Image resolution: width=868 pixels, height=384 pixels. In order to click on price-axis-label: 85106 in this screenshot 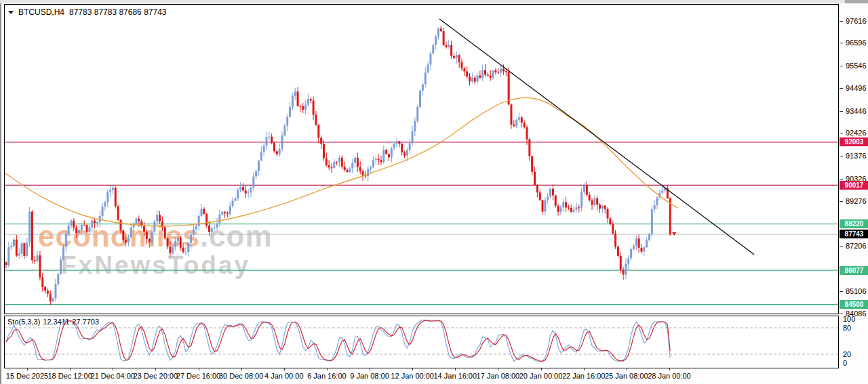, I will do `click(856, 291)`.